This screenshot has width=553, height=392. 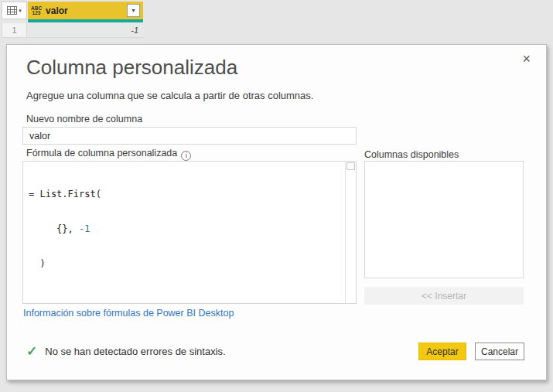 What do you see at coordinates (131, 68) in the screenshot?
I see `page-title: Columna personalizada` at bounding box center [131, 68].